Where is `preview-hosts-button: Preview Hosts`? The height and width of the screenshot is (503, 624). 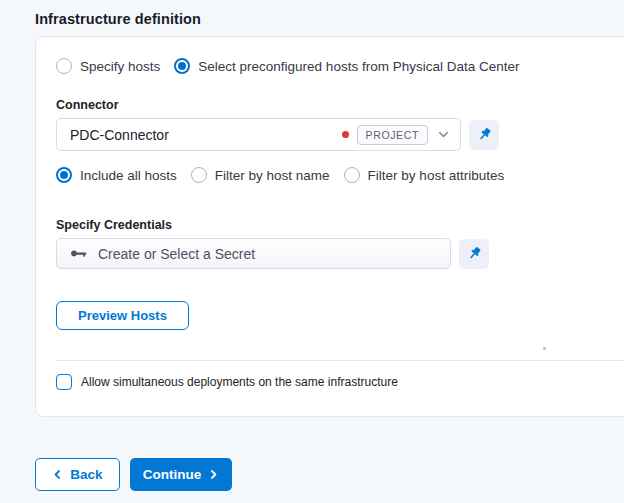
preview-hosts-button: Preview Hosts is located at coordinates (122, 316).